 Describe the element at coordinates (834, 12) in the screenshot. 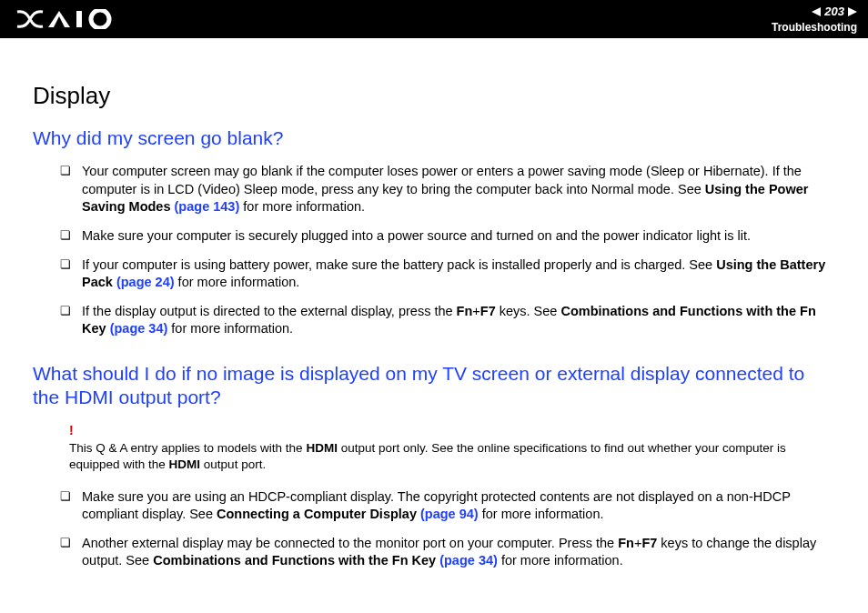

I see `page-number: 203` at that location.